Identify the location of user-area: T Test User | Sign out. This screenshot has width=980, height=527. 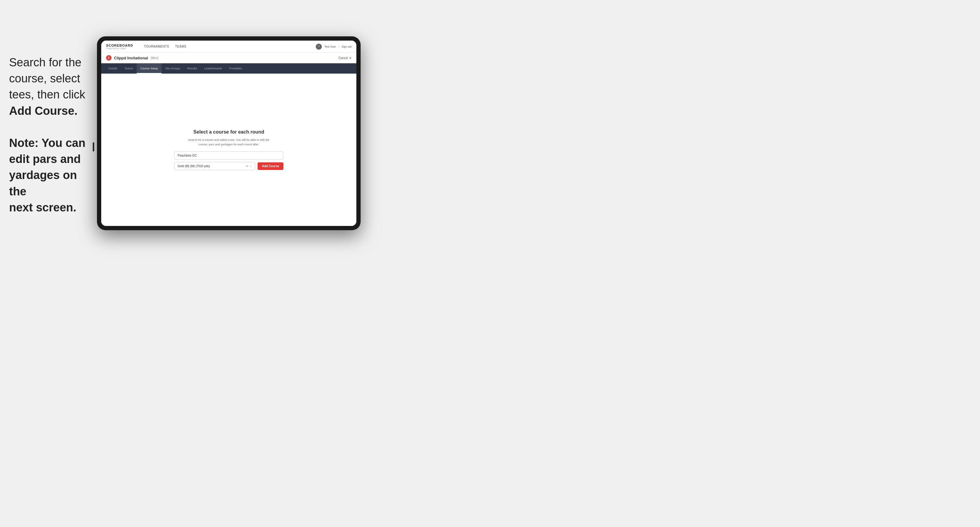
(334, 47).